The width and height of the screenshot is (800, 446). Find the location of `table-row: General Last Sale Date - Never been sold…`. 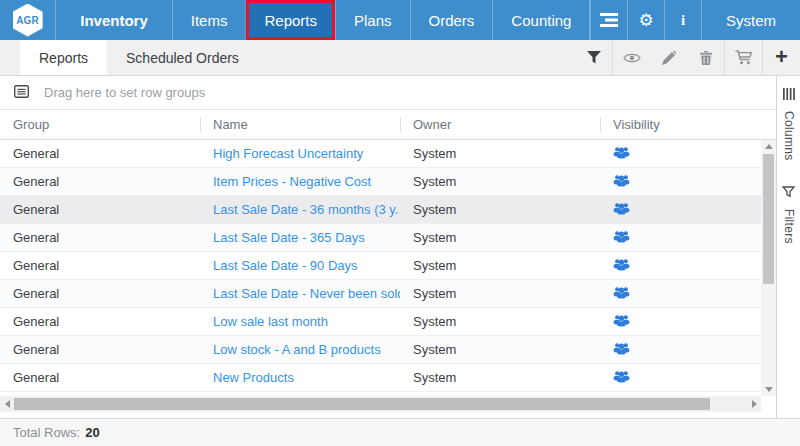

table-row: General Last Sale Date - Never been sold… is located at coordinates (388, 294).